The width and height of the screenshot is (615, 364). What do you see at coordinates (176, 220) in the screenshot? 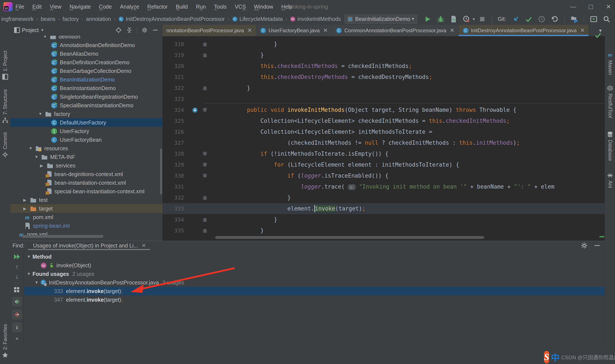
I see `line-number: 334` at bounding box center [176, 220].